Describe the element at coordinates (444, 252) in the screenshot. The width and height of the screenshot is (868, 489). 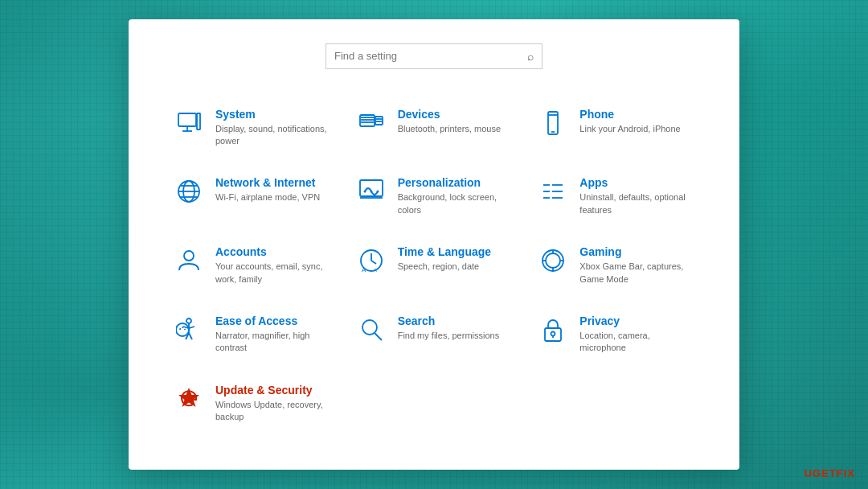
I see `time-title: Time & Language` at that location.